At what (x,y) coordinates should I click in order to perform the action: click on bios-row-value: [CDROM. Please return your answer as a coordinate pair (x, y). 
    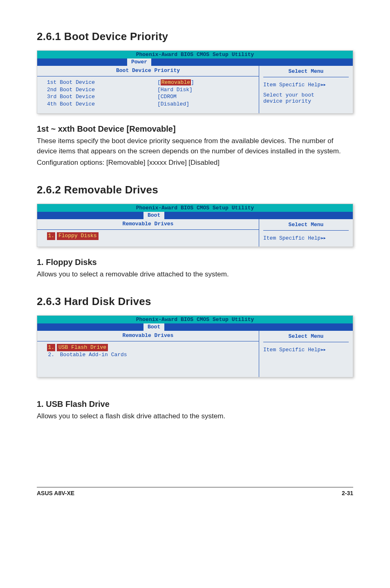
    Looking at the image, I should click on (167, 97).